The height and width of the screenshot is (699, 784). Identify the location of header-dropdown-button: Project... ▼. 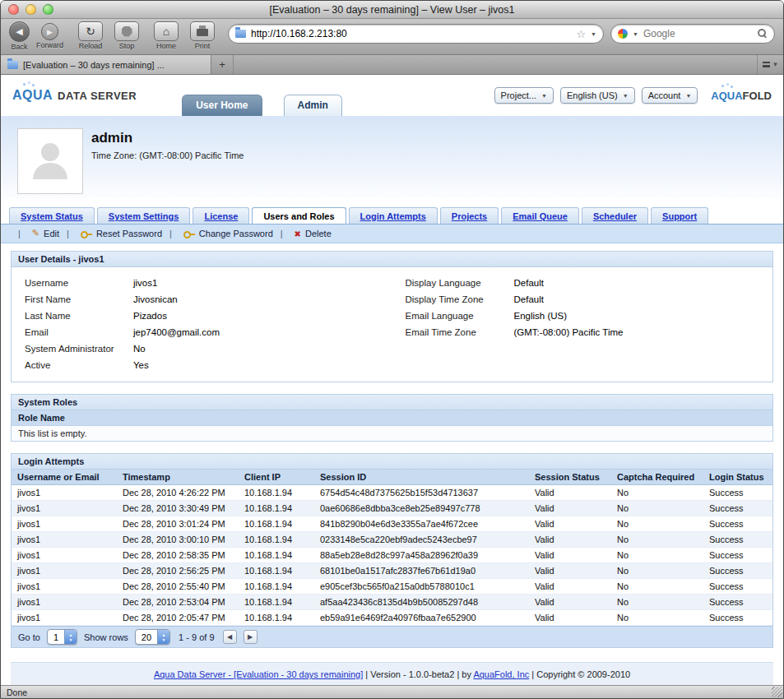
(524, 95).